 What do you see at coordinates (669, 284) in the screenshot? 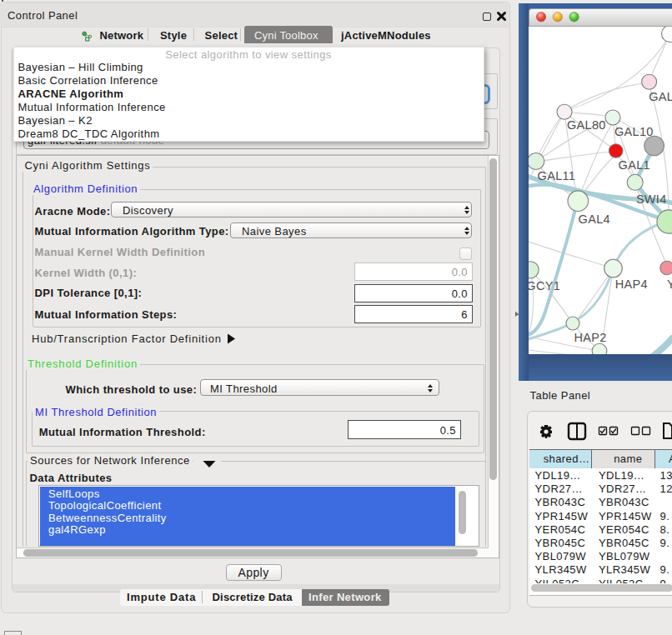
I see `svg-text: Y` at bounding box center [669, 284].